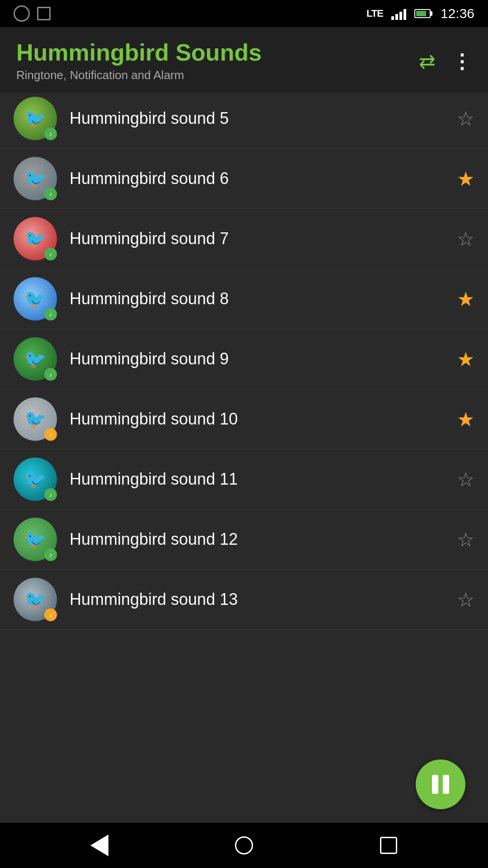 This screenshot has width=488, height=868. Describe the element at coordinates (244, 599) in the screenshot. I see `list-item: 🐦 ♪ Hummingbird sound 13 ☆` at that location.